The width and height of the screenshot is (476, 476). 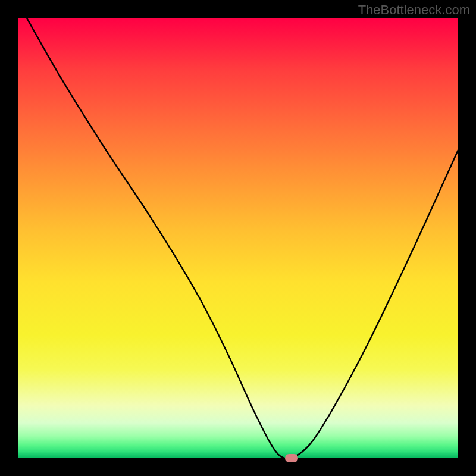 I want to click on watermark-text: TheBottleneck.com, so click(x=414, y=10).